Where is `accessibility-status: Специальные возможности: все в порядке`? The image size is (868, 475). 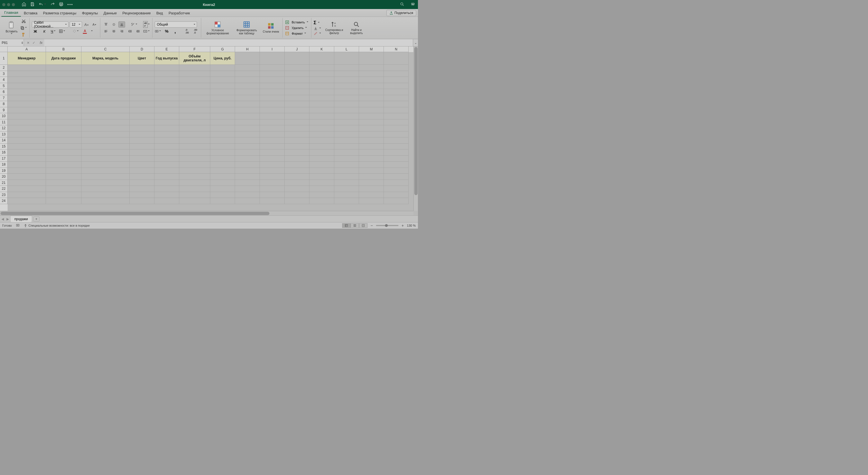
accessibility-status: Специальные возможности: все в порядке is located at coordinates (57, 226).